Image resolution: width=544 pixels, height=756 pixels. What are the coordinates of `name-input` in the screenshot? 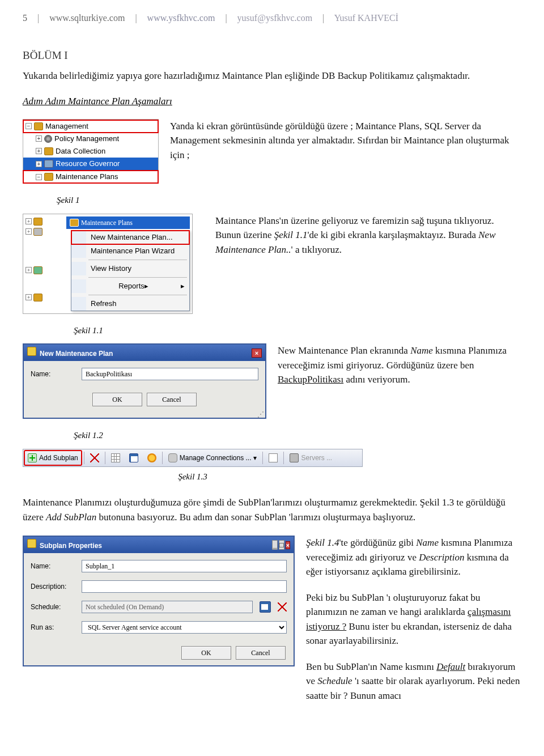 It's located at (170, 374).